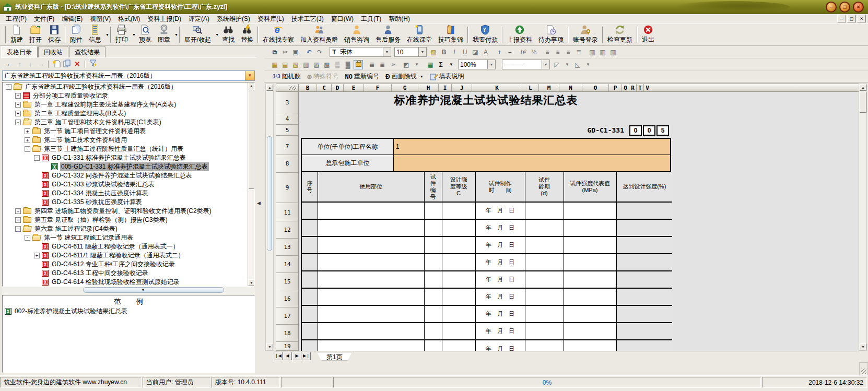 The width and height of the screenshot is (868, 391). What do you see at coordinates (128, 122) in the screenshot?
I see `tree-item: -第三章 施工管理和技术文件资料用表(C1类表)` at bounding box center [128, 122].